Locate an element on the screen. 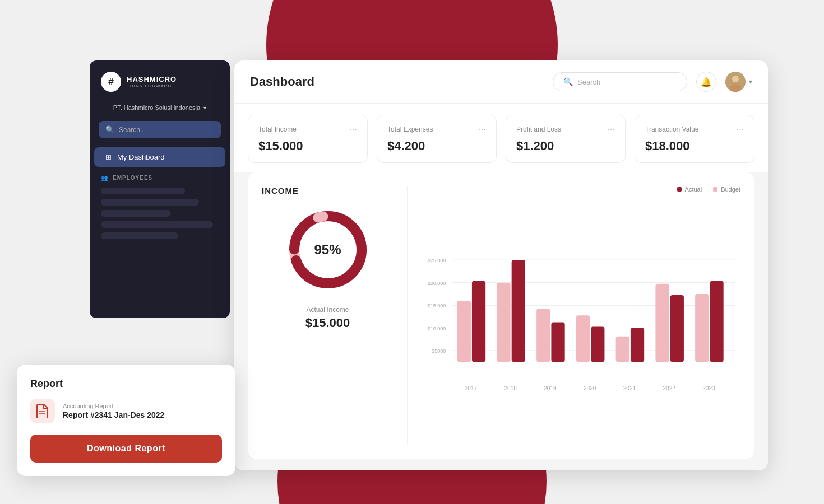 This screenshot has height=504, width=824. kpi-header: Transaction Value ··· is located at coordinates (695, 129).